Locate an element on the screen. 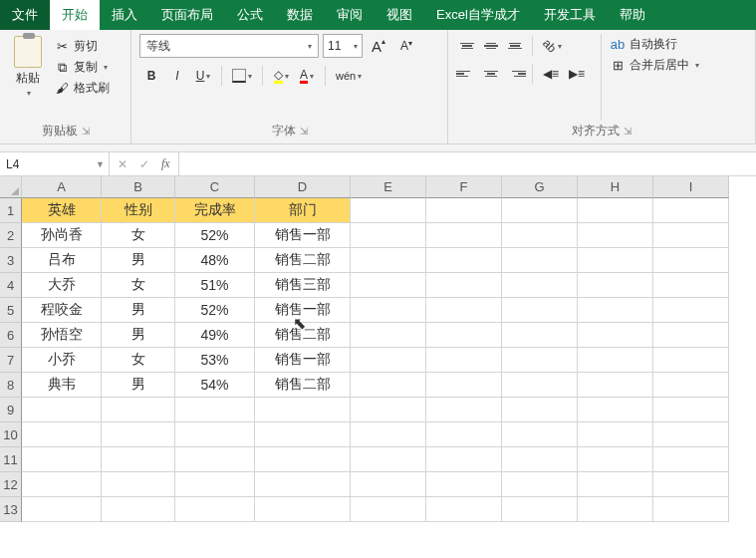 The height and width of the screenshot is (558, 756). decrease-font-button: A▾ is located at coordinates (406, 46).